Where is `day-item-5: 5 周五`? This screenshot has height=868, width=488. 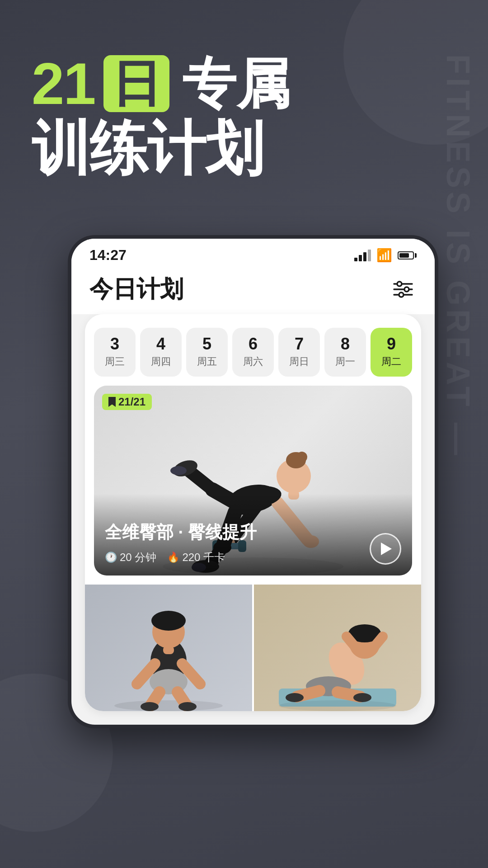
day-item-5: 5 周五 is located at coordinates (207, 352).